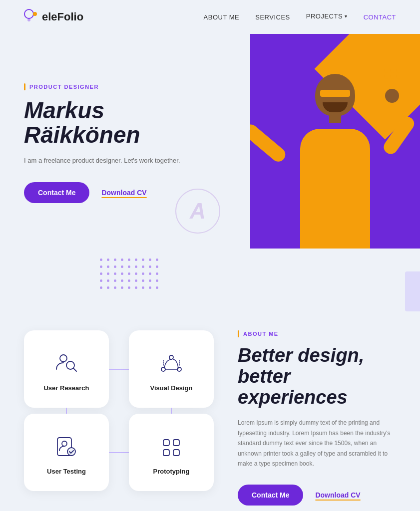 Image resolution: width=420 pixels, height=511 pixels. Describe the element at coordinates (273, 17) in the screenshot. I see `nav-item-services: SERVICES` at that location.